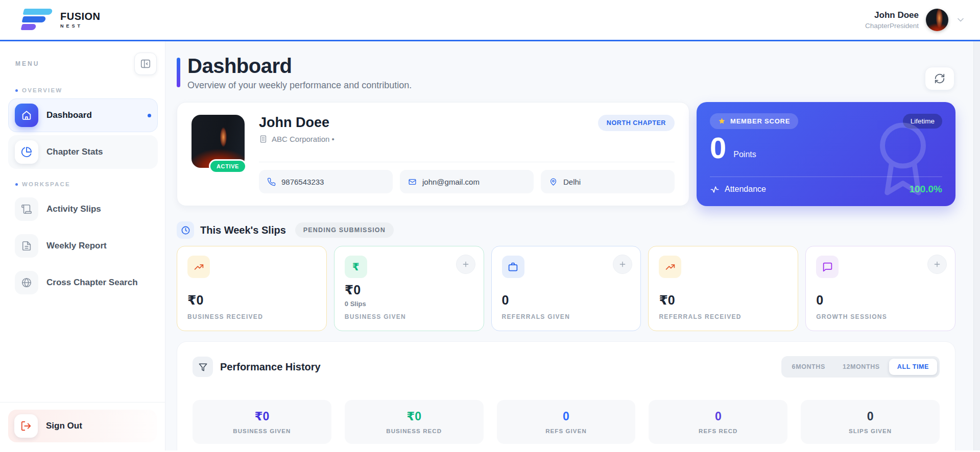 The image size is (980, 452). What do you see at coordinates (83, 426) in the screenshot?
I see `sign-out-button: Sign Out` at bounding box center [83, 426].